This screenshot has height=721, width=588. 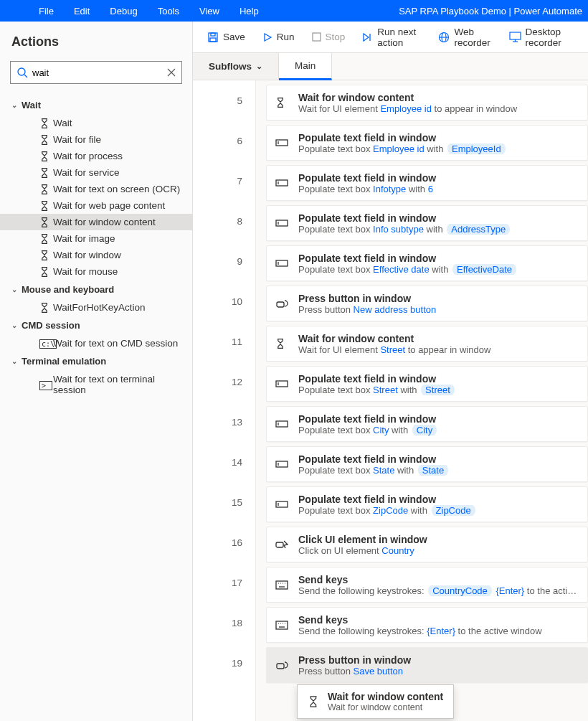 I want to click on line-number: 11, so click(x=224, y=341).